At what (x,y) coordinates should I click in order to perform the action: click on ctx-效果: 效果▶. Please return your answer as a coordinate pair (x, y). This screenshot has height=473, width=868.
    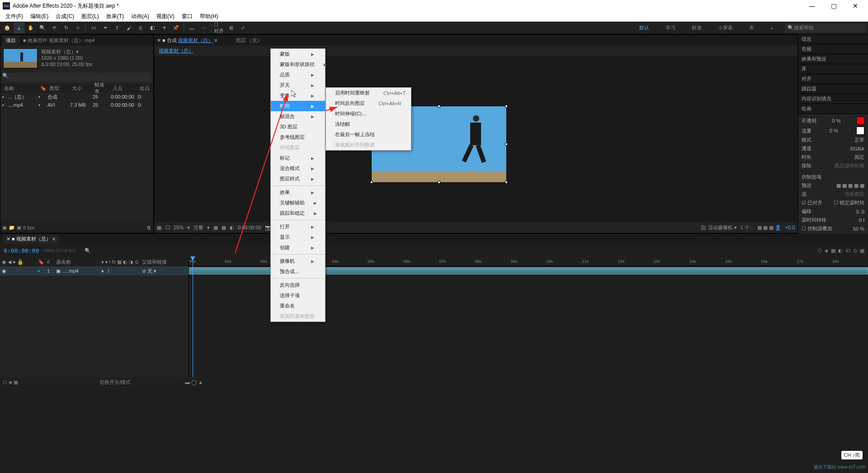
    Looking at the image, I should click on (298, 193).